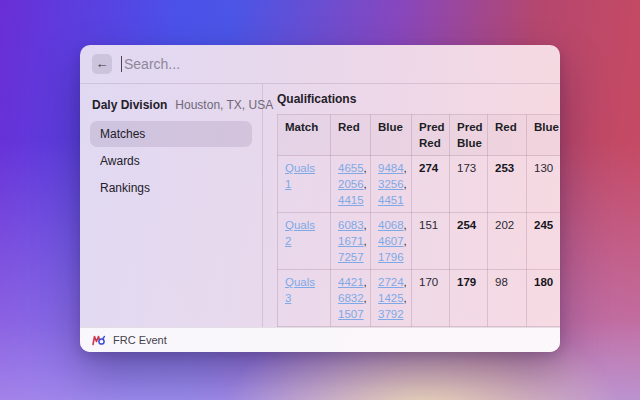  Describe the element at coordinates (171, 188) in the screenshot. I see `sidebar-item-rankings: Rankings` at that location.